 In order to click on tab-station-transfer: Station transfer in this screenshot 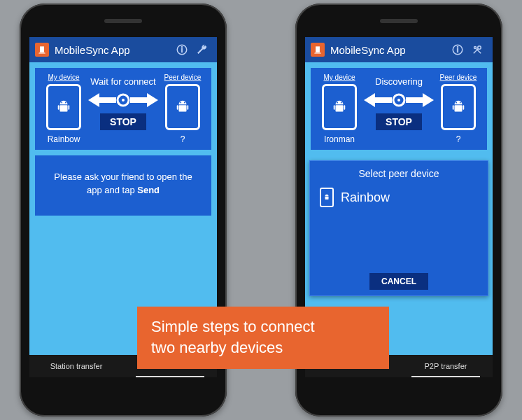, I will do `click(76, 366)`.